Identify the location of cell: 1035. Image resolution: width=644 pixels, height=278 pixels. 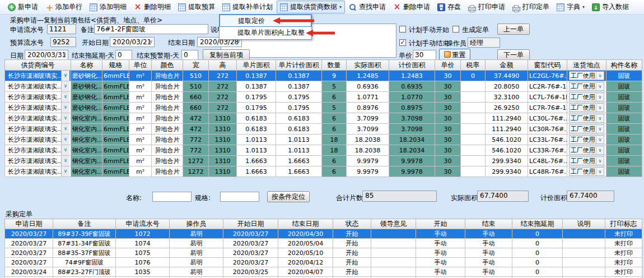
(143, 272).